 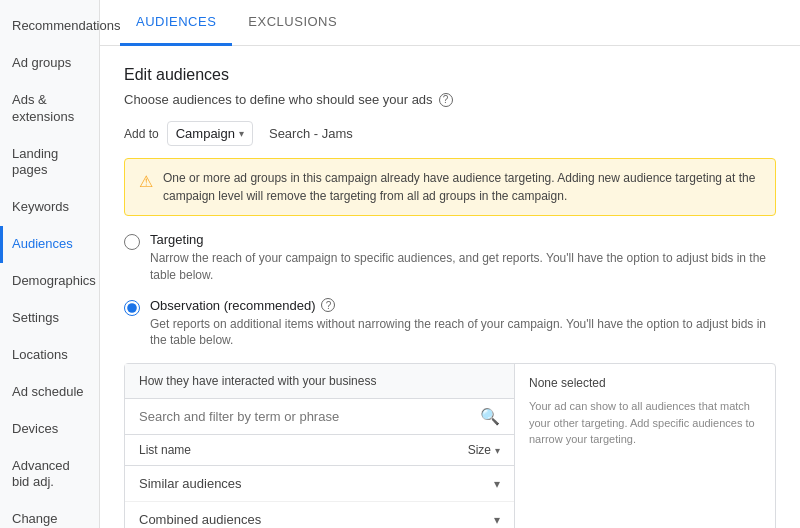 I want to click on sidebar-item-landing-pages: Landing pages, so click(x=50, y=163).